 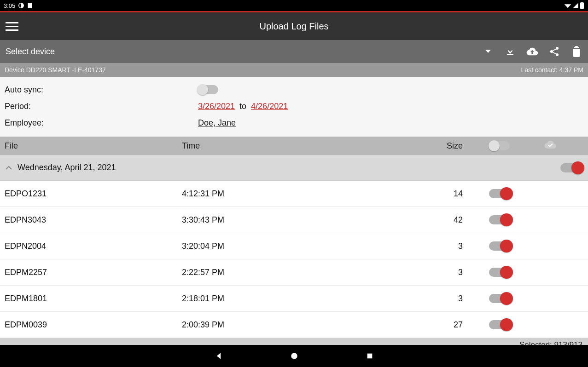 I want to click on file-name: EDPN2004, so click(x=93, y=247).